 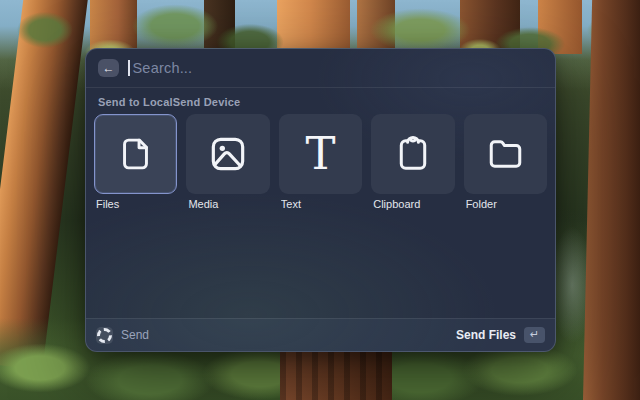 What do you see at coordinates (104, 336) in the screenshot?
I see `localsend-wheel-icon` at bounding box center [104, 336].